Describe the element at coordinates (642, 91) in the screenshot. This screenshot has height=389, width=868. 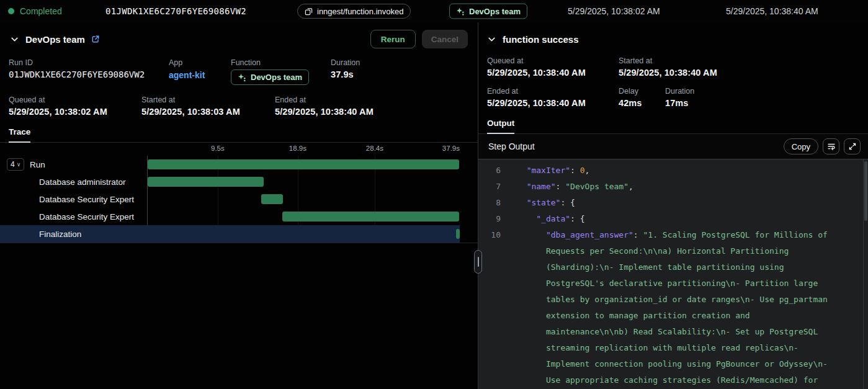
I see `step-delay-label: Delay` at that location.